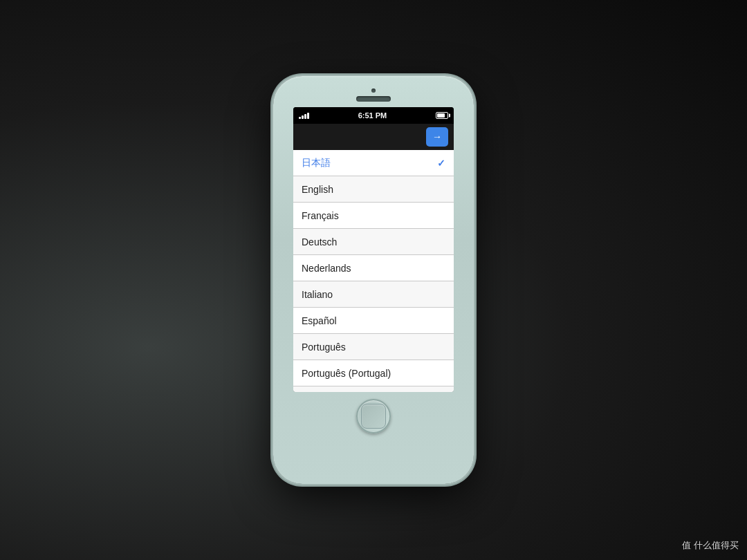 The image size is (747, 560). I want to click on phone-top, so click(374, 95).